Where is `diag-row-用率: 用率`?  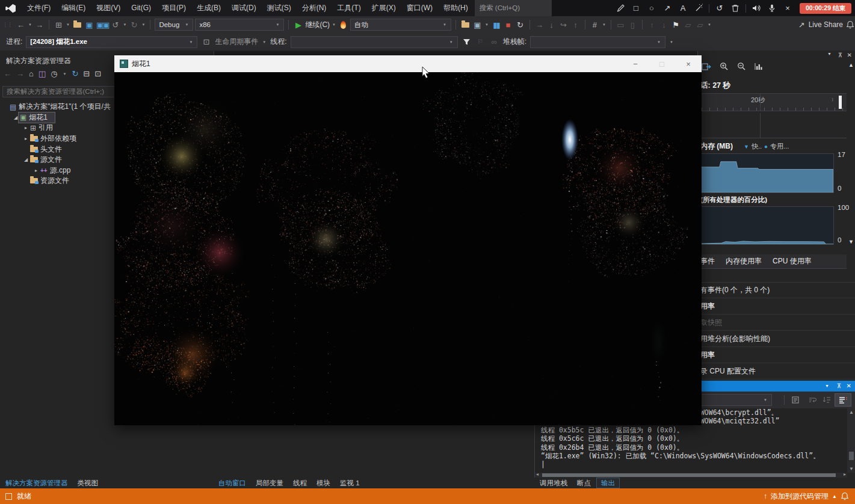 diag-row-用率: 用率 is located at coordinates (776, 355).